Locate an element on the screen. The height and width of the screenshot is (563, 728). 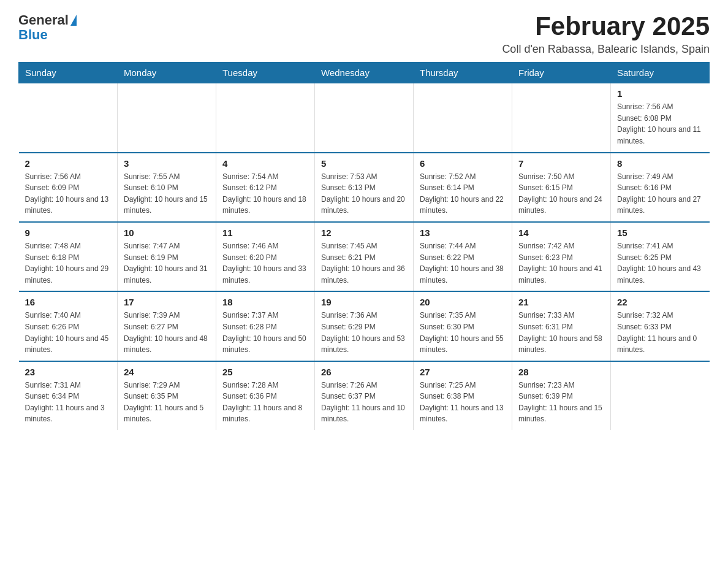
day-number: 22 is located at coordinates (661, 302).